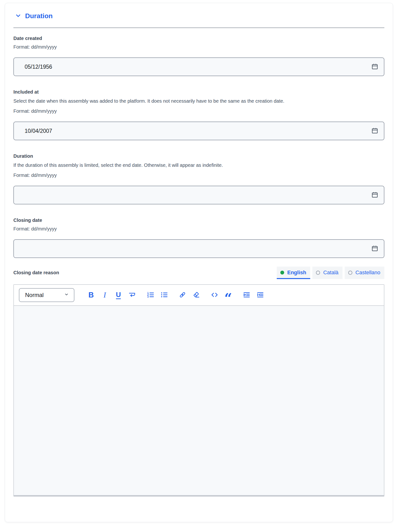  Describe the element at coordinates (199, 195) in the screenshot. I see `duration-end-date-input` at that location.